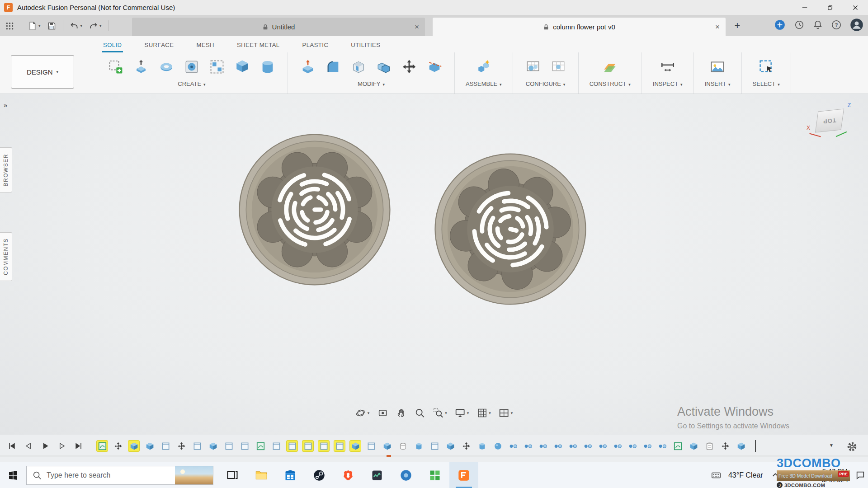 The width and height of the screenshot is (868, 488). Describe the element at coordinates (197, 446) in the screenshot. I see `timeline-item-7-outline` at that location.